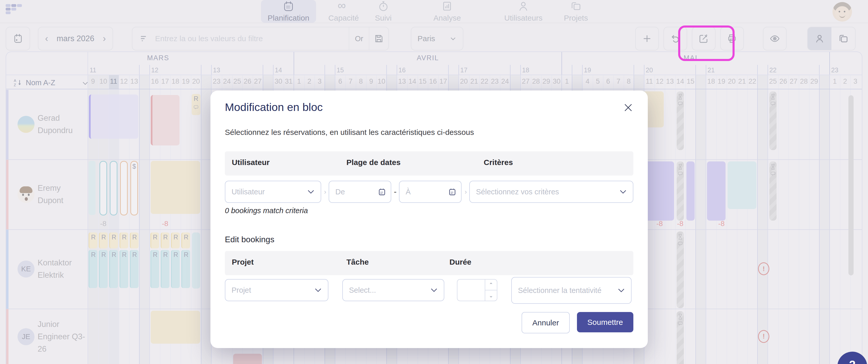  What do you see at coordinates (266, 211) in the screenshot?
I see `match-count-text: 0 bookings match criteria` at bounding box center [266, 211].